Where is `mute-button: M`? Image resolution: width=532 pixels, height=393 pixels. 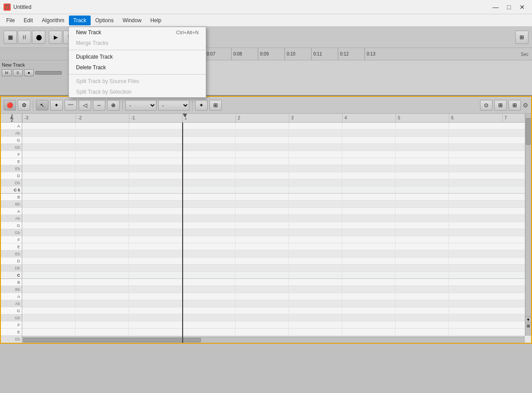 mute-button: M is located at coordinates (7, 73).